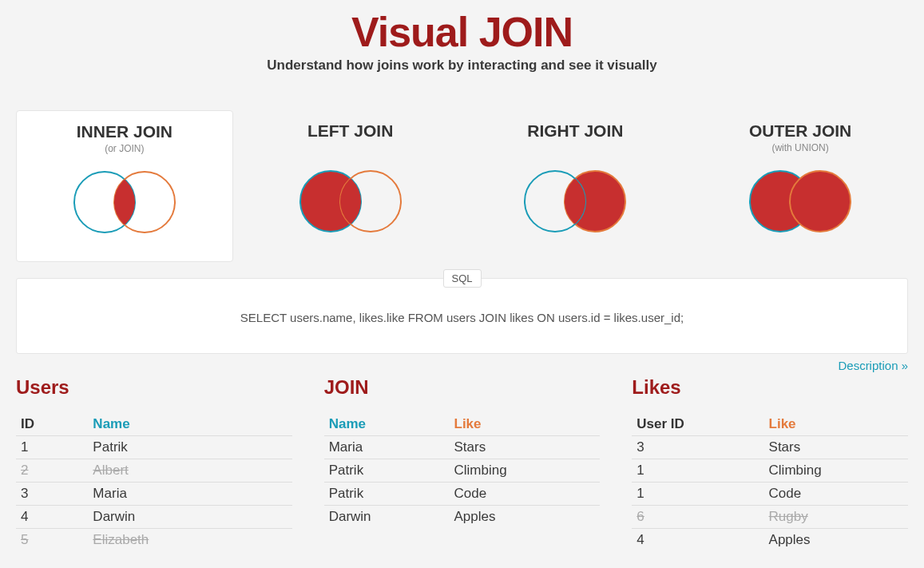  What do you see at coordinates (154, 387) in the screenshot?
I see `users-title: Users` at bounding box center [154, 387].